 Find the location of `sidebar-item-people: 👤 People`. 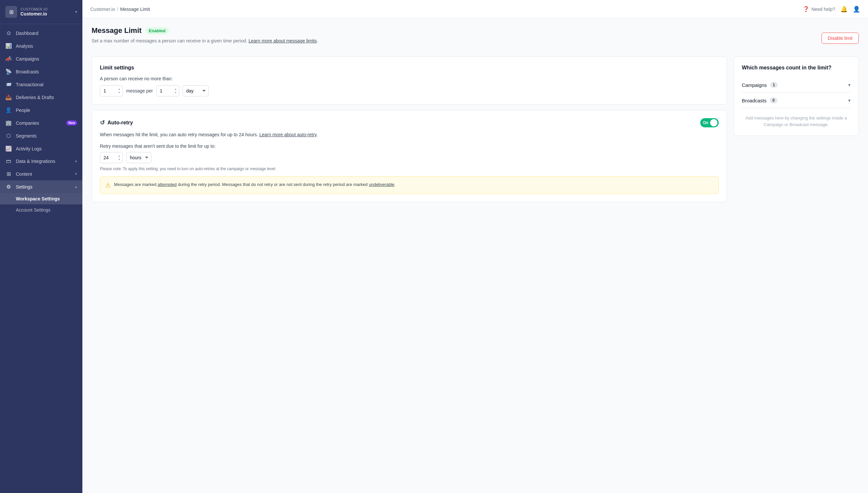

sidebar-item-people: 👤 People is located at coordinates (41, 110).